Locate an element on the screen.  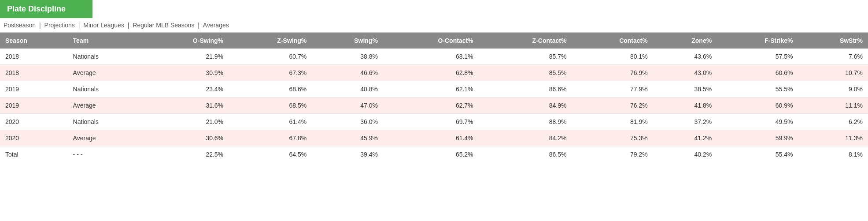
table-cell: 85.5% is located at coordinates (525, 73).